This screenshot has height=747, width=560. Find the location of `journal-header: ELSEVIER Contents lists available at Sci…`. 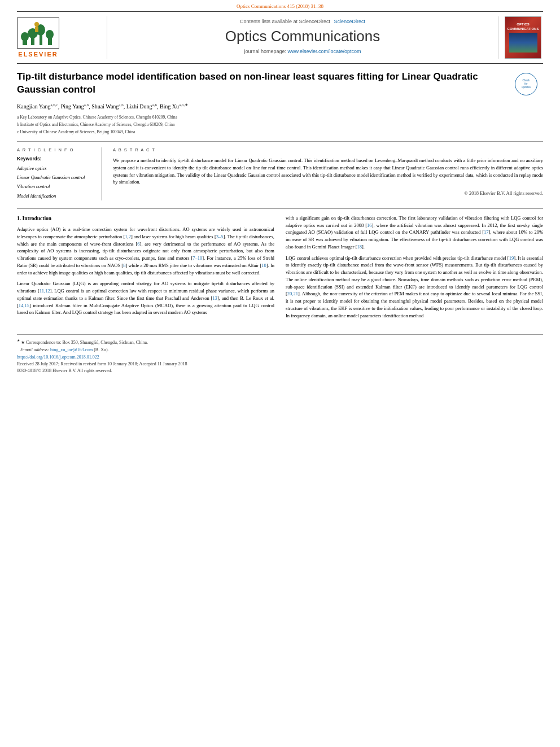

journal-header: ELSEVIER Contents lists available at Sci… is located at coordinates (280, 37).